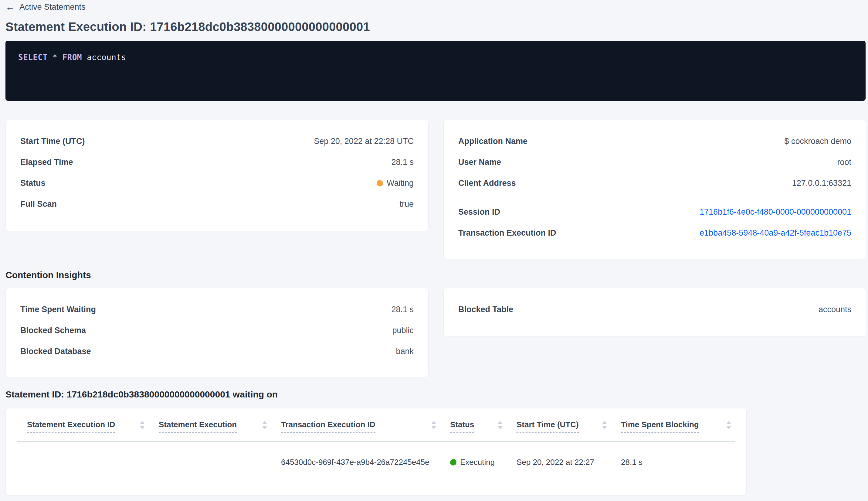 The height and width of the screenshot is (501, 868). I want to click on column-header-status: Status, so click(484, 426).